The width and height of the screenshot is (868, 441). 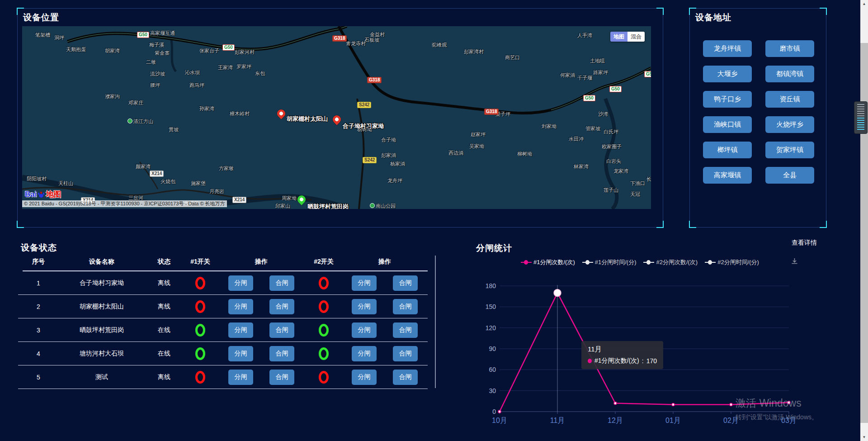 I want to click on map-pin-label: 晒鼓坪村荒田岗, so click(x=328, y=206).